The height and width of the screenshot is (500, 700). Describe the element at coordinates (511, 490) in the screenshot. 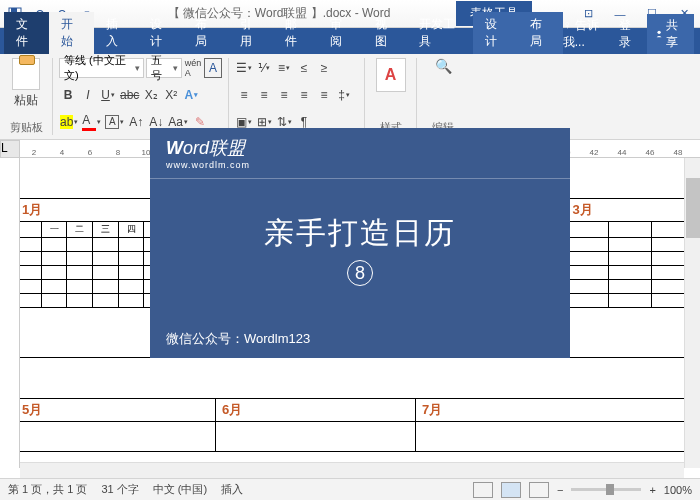

I see `view-print-button` at that location.